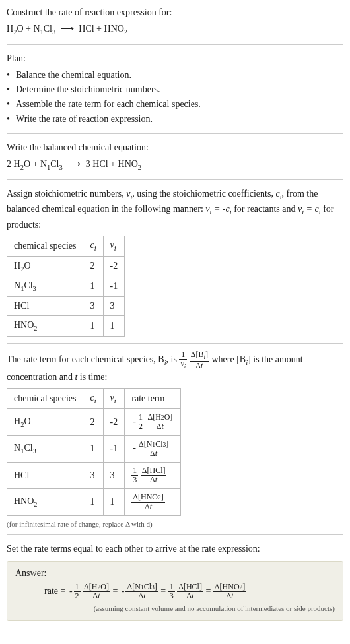  Describe the element at coordinates (94, 399) in the screenshot. I see `table-header-row: chemical species ci νi rate term` at that location.